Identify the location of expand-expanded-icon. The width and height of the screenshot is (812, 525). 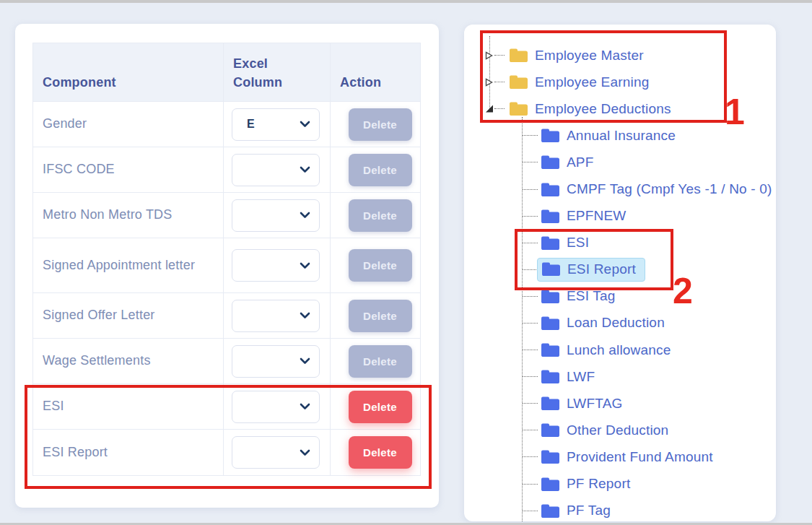
(489, 108).